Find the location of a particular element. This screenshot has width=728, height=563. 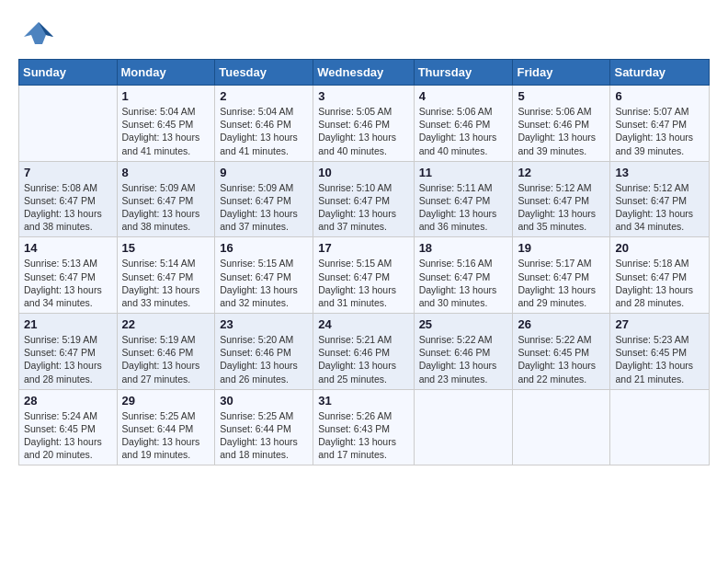

day-number: 4 is located at coordinates (463, 96).